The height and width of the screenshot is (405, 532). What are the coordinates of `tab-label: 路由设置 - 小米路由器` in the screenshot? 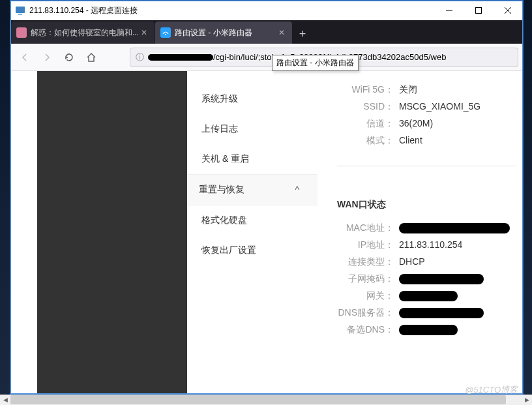 It's located at (226, 33).